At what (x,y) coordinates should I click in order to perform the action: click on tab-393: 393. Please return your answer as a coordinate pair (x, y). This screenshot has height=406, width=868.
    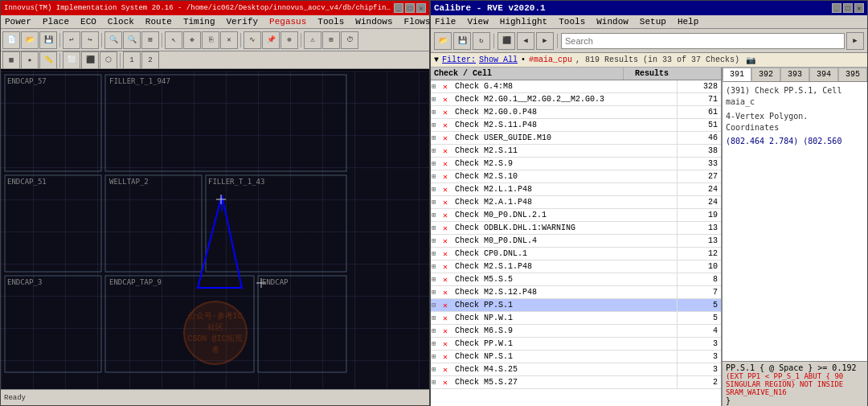
    Looking at the image, I should click on (795, 74).